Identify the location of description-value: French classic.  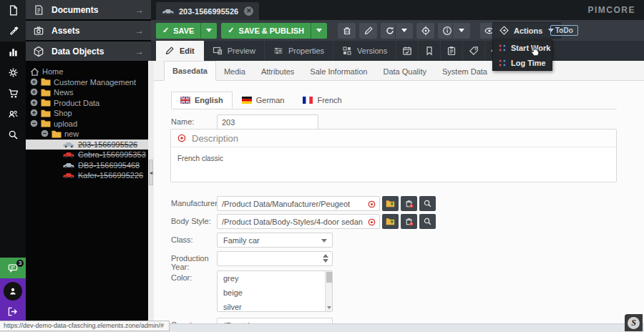
(394, 159).